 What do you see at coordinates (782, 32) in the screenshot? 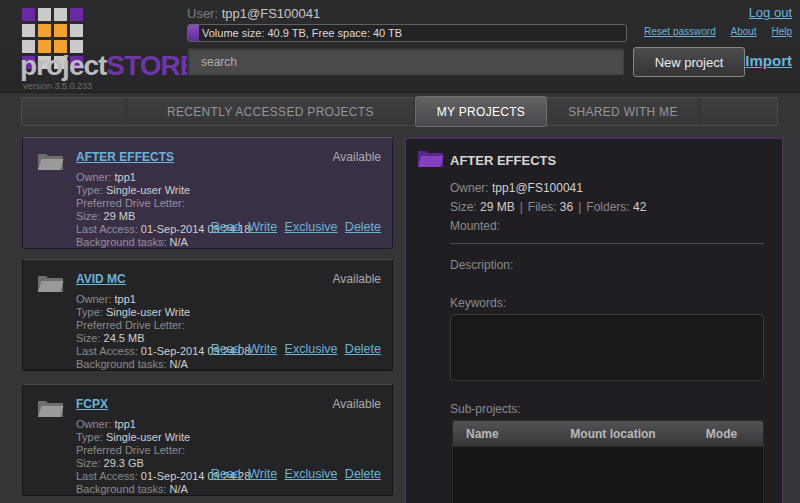
I see `help-link: Help` at bounding box center [782, 32].